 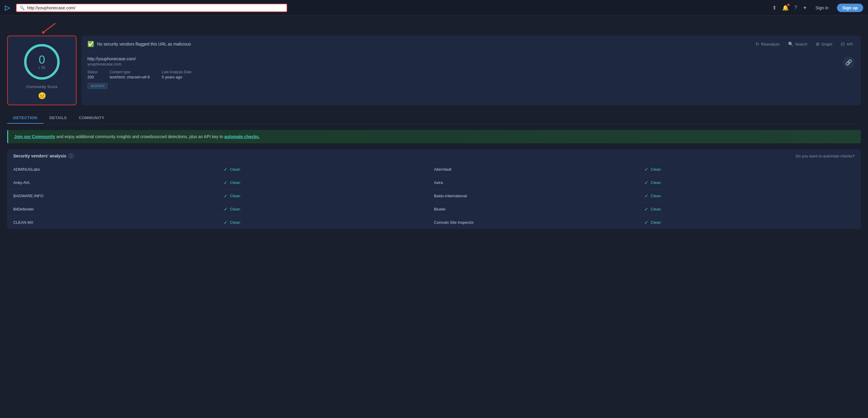 What do you see at coordinates (796, 7) in the screenshot?
I see `help-icon: ?` at bounding box center [796, 7].